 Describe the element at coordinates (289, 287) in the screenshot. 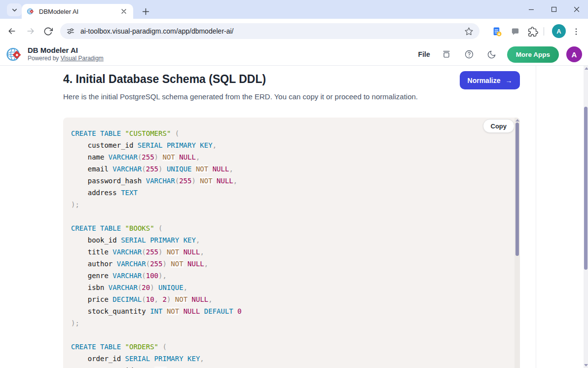

I see `code-line: isbn VARCHAR(20) UNIQUE,` at that location.